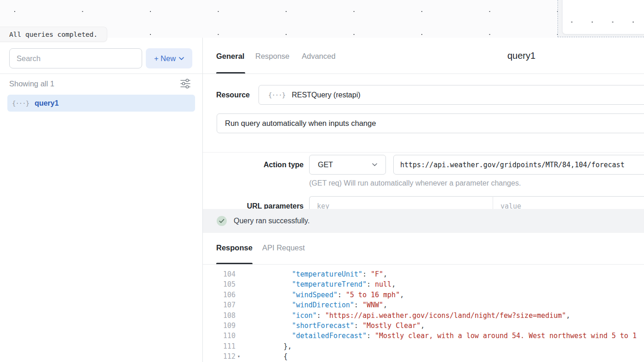 The width and height of the screenshot is (644, 362). I want to click on code-text: "icon": "https://api.weather.gov/icons/l…, so click(406, 316).